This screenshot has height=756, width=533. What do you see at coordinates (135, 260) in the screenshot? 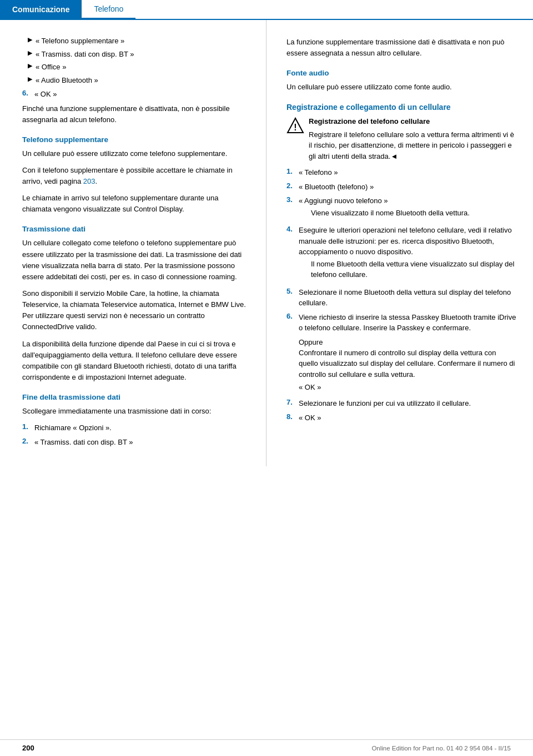
I see `trasmissione-para1: Un cellulare collegato come telefono o t…` at bounding box center [135, 260].